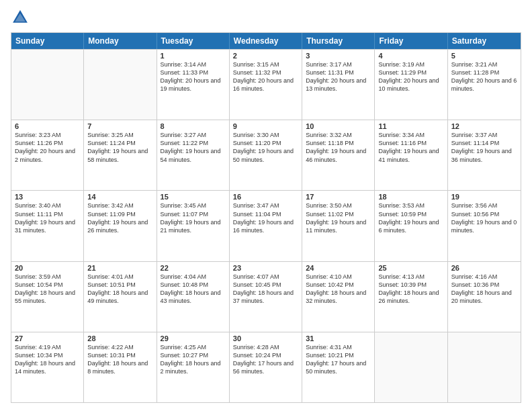 The height and width of the screenshot is (411, 532). I want to click on day-info: Sunrise: 4:13 AM Sunset: 10:39 PM Daylig…, so click(411, 289).